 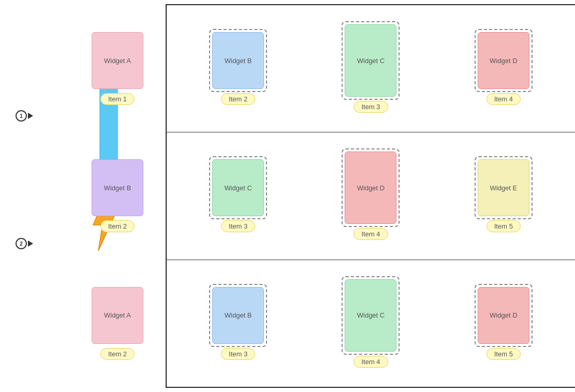 What do you see at coordinates (371, 61) in the screenshot?
I see `row1-widget-c-dashed: Widget C` at bounding box center [371, 61].